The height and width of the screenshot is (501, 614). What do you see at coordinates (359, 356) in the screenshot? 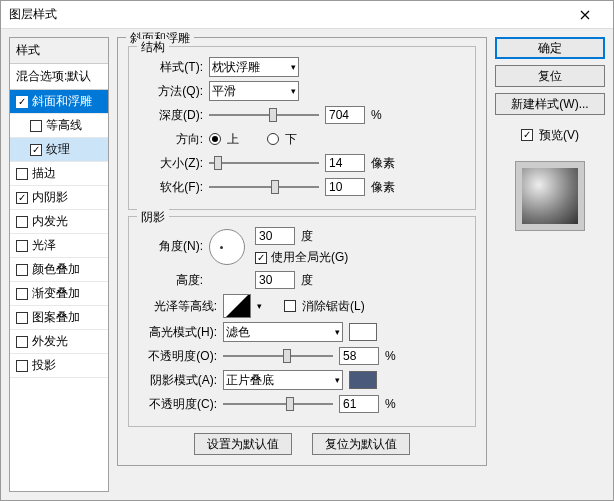
I see `highlight-opacity-input: 58` at bounding box center [359, 356].